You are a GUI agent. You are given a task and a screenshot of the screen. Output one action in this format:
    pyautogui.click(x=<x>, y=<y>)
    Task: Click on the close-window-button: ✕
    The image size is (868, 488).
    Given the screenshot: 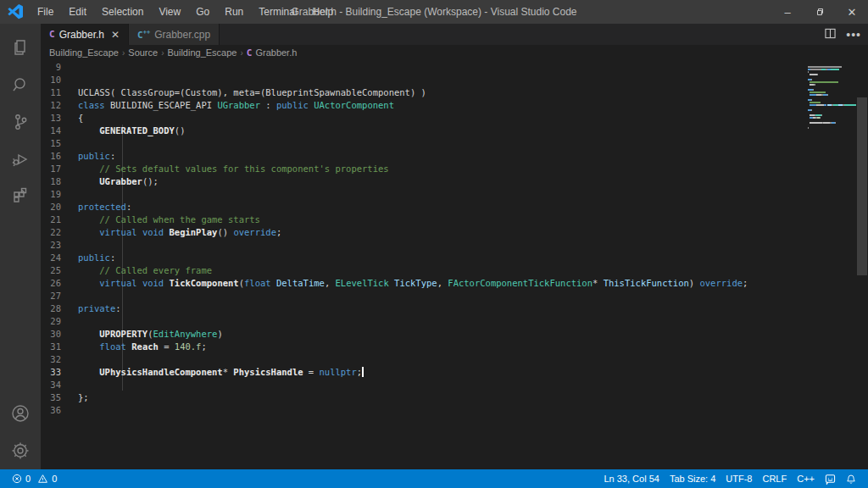 What is the action you would take?
    pyautogui.click(x=852, y=12)
    